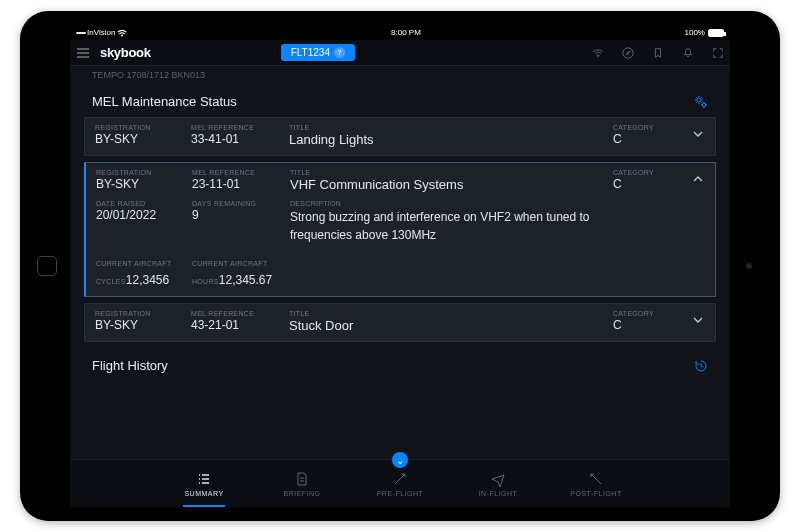 The height and width of the screenshot is (532, 800). What do you see at coordinates (400, 75) in the screenshot?
I see `weather-tempo: TEMPO 1708/1712 BKN013` at bounding box center [400, 75].